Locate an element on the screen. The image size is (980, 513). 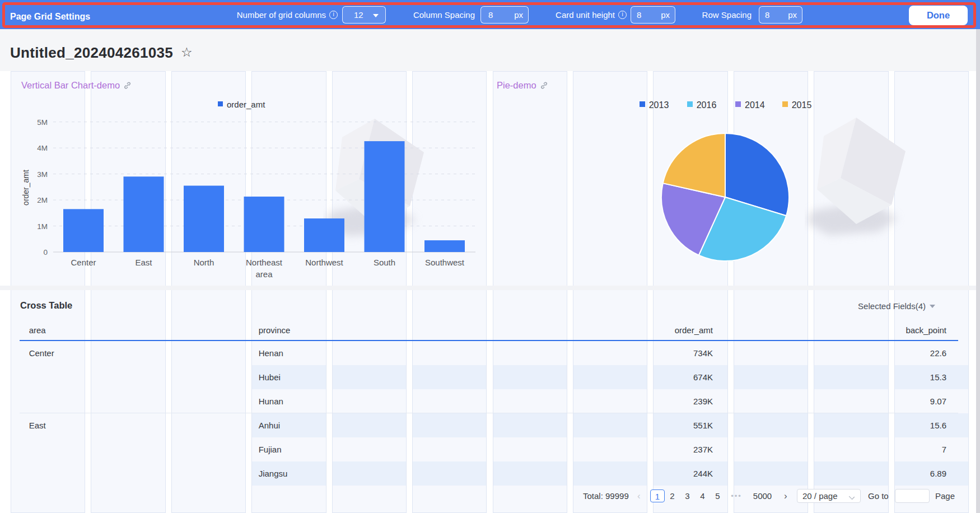
page-grid-settings-bar: Page Grid Settings Number of grid column… is located at coordinates (490, 15).